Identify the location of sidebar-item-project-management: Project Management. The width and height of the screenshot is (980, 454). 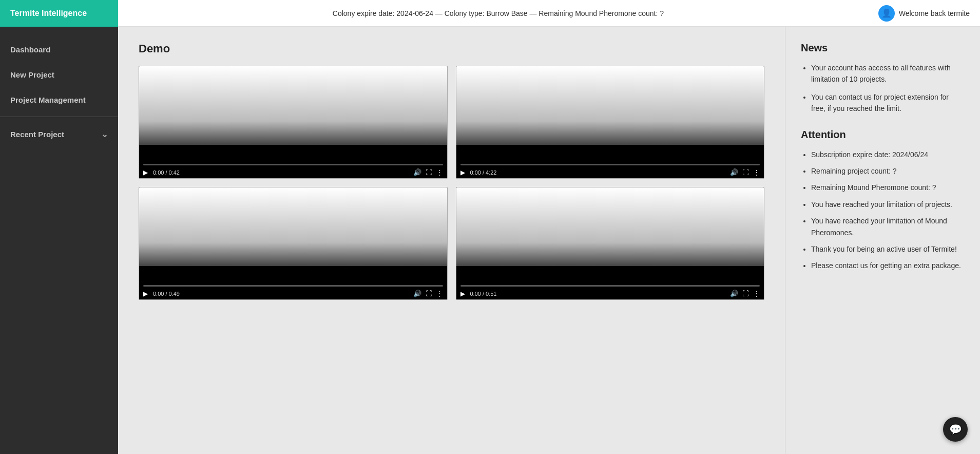
(59, 100).